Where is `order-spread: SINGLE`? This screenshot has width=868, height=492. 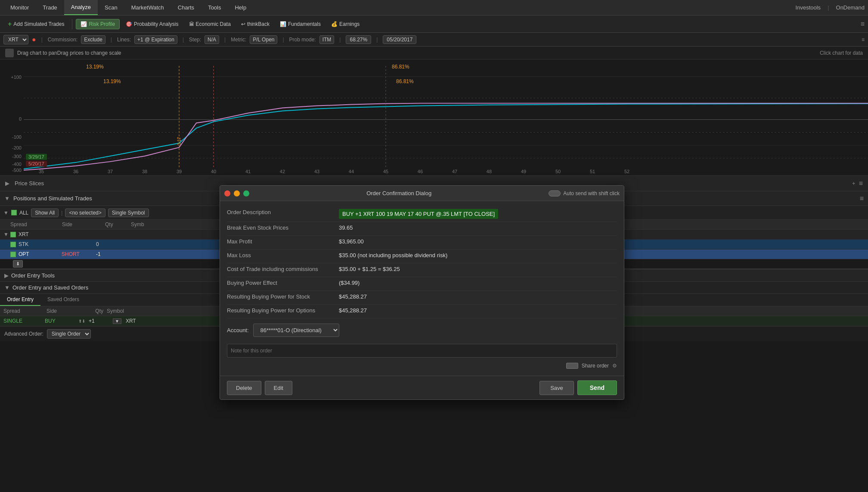 order-spread: SINGLE is located at coordinates (23, 321).